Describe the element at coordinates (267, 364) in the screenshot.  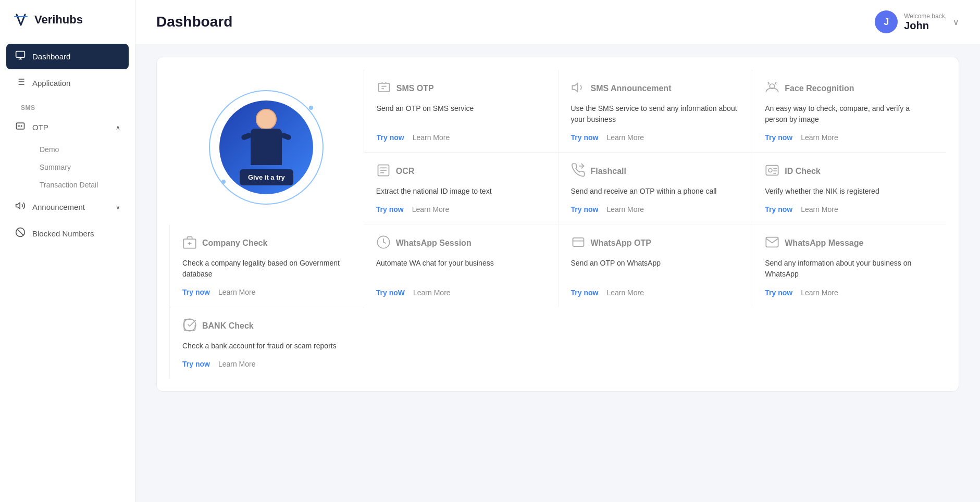
I see `service-bank-check-actions: Try now Learn More` at that location.